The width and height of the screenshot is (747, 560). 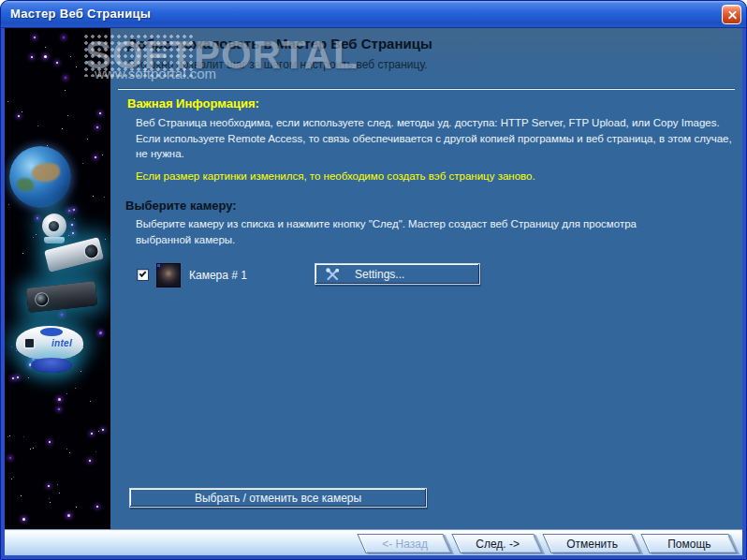 I want to click on important-info-heading: Важная Информация:, so click(x=193, y=103).